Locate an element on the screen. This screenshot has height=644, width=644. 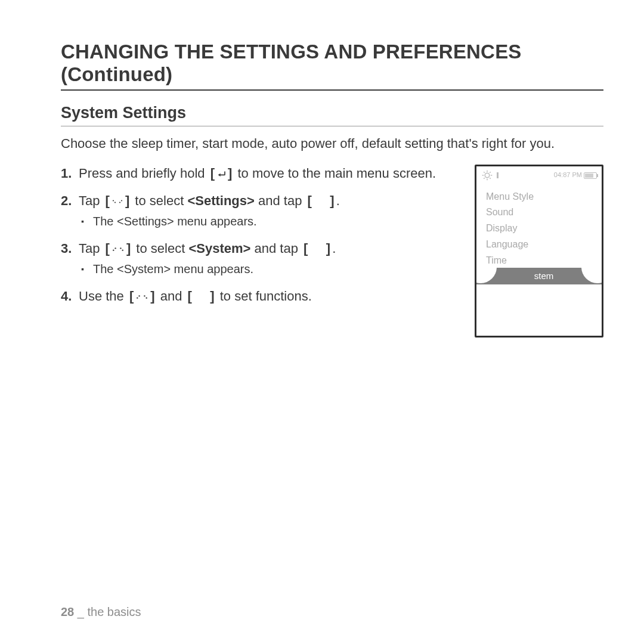
device-mock: 04:87 PM Menu Style Sound Display Langua… is located at coordinates (539, 251).